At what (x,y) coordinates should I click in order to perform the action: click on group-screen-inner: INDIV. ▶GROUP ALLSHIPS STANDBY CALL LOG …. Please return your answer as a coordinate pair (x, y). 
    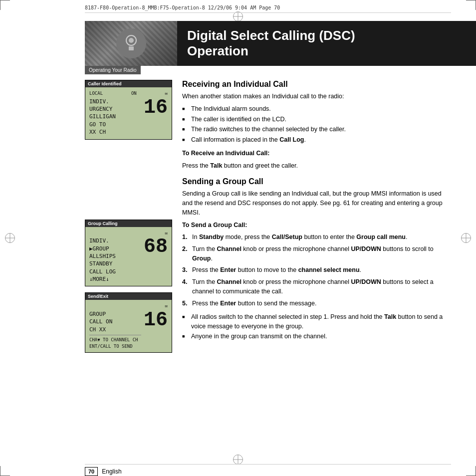
    Looking at the image, I should click on (129, 260).